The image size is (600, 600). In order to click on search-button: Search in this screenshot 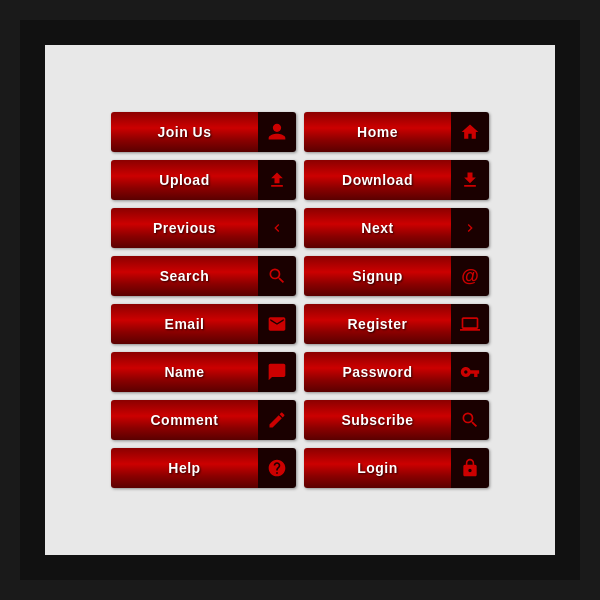, I will do `click(204, 276)`.